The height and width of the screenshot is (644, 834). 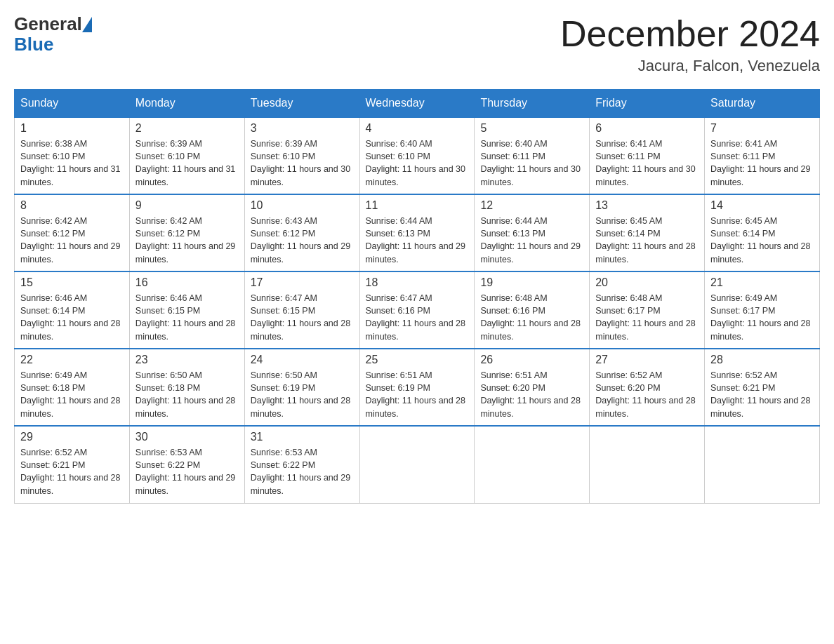 What do you see at coordinates (302, 464) in the screenshot?
I see `calendar-cell: 31 Sunrise: 6:53 AMSunset: 6:22 PMDaylig…` at bounding box center [302, 464].